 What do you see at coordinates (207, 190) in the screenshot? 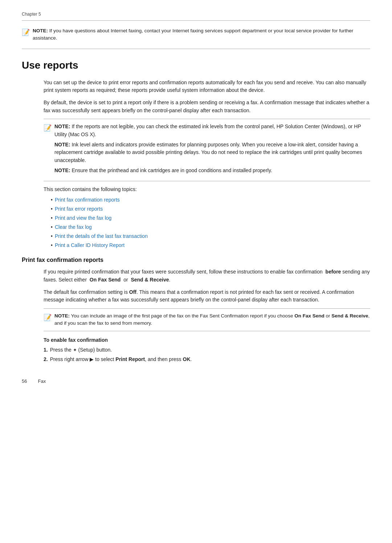
I see `topics-intro: This section contains the following topi…` at bounding box center [207, 190].